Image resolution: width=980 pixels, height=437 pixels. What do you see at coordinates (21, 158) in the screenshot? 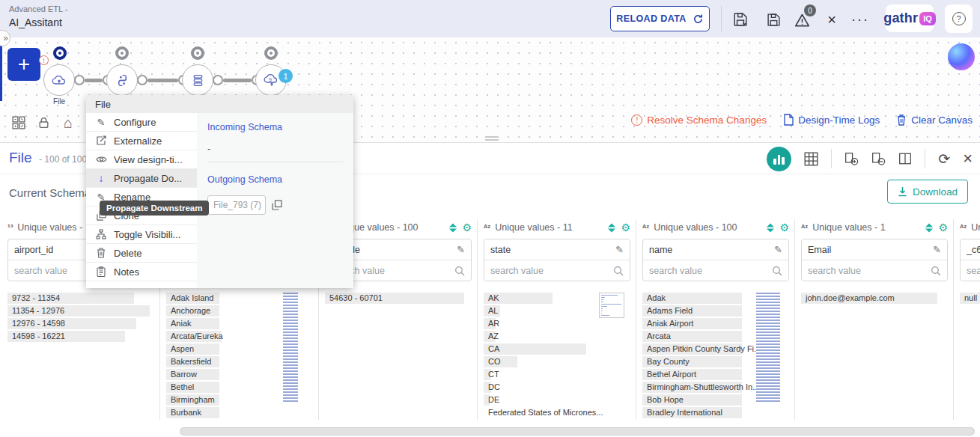
I see `preview-title: File` at bounding box center [21, 158].